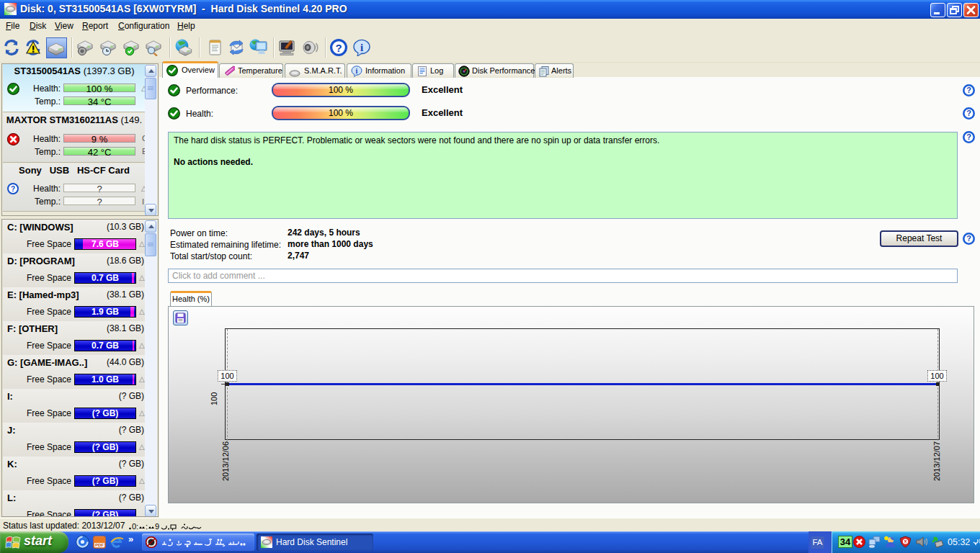  I want to click on svg-text: PDF, so click(99, 545).